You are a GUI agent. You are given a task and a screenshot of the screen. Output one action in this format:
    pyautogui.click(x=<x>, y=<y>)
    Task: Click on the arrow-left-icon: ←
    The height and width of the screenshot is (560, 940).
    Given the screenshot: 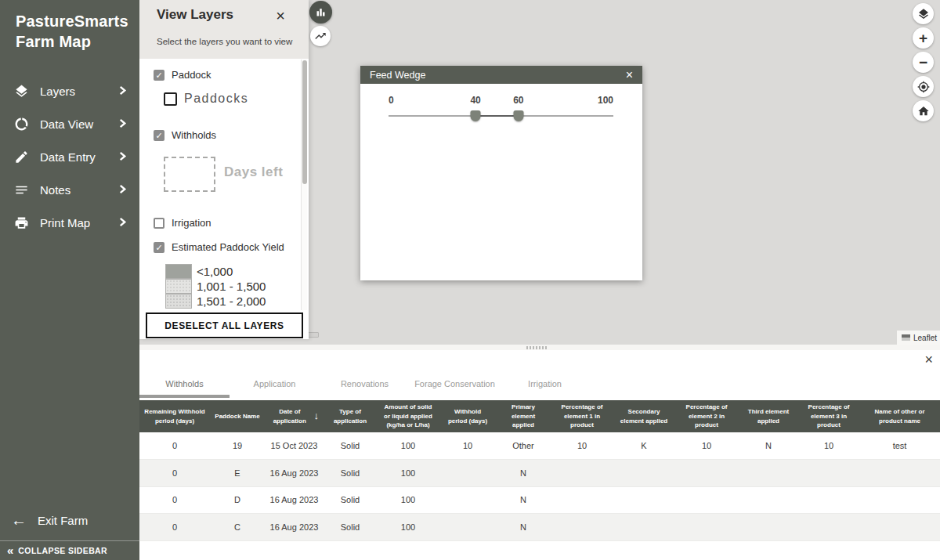 What is the action you would take?
    pyautogui.click(x=20, y=520)
    